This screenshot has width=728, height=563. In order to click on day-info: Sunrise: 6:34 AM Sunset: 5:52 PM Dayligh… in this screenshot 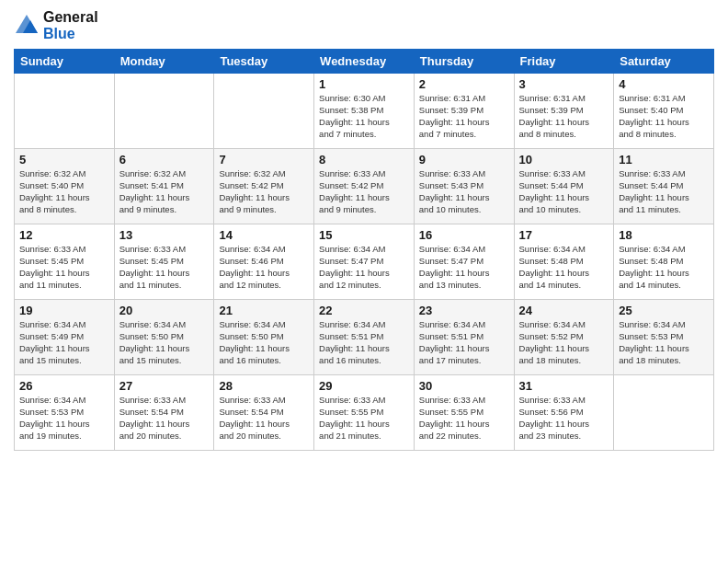, I will do `click(564, 342)`.